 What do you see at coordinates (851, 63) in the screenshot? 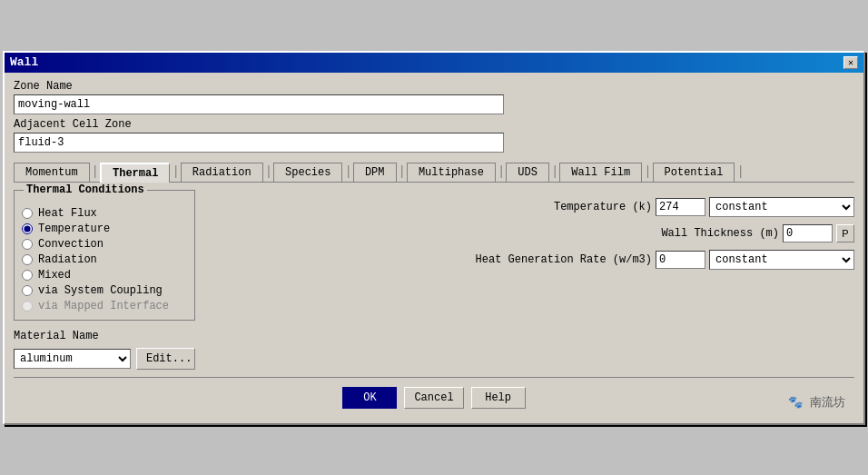
I see `title-bar-buttons: ✕` at bounding box center [851, 63].